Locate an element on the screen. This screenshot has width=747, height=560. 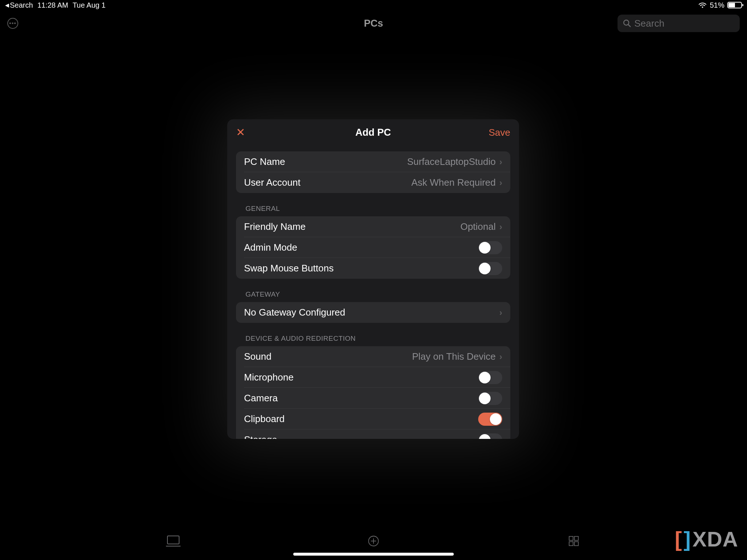
tab-add is located at coordinates (374, 541).